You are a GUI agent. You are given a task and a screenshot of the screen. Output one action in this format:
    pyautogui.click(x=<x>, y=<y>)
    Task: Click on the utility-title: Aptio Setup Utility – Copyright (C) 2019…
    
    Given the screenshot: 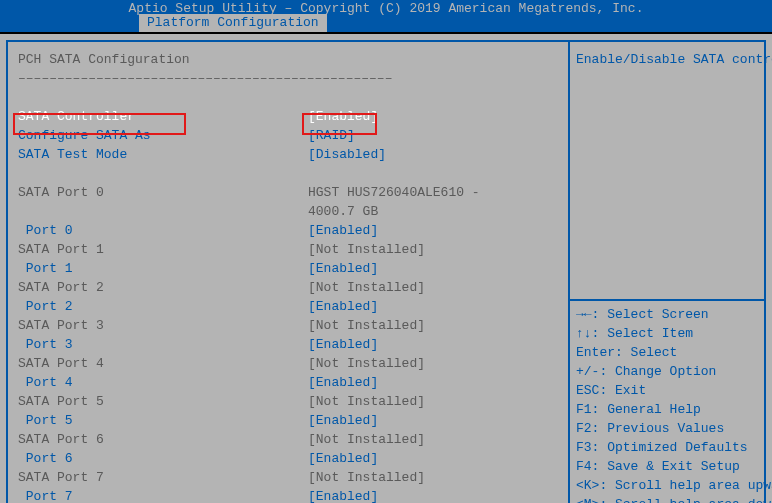 What is the action you would take?
    pyautogui.click(x=386, y=8)
    